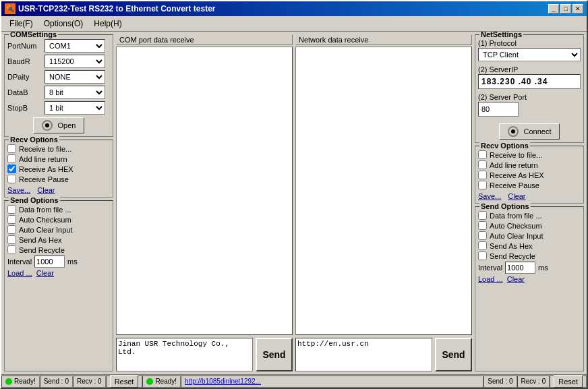 The image size is (588, 389). What do you see at coordinates (20, 273) in the screenshot?
I see `com-load-link: Load ...` at bounding box center [20, 273].